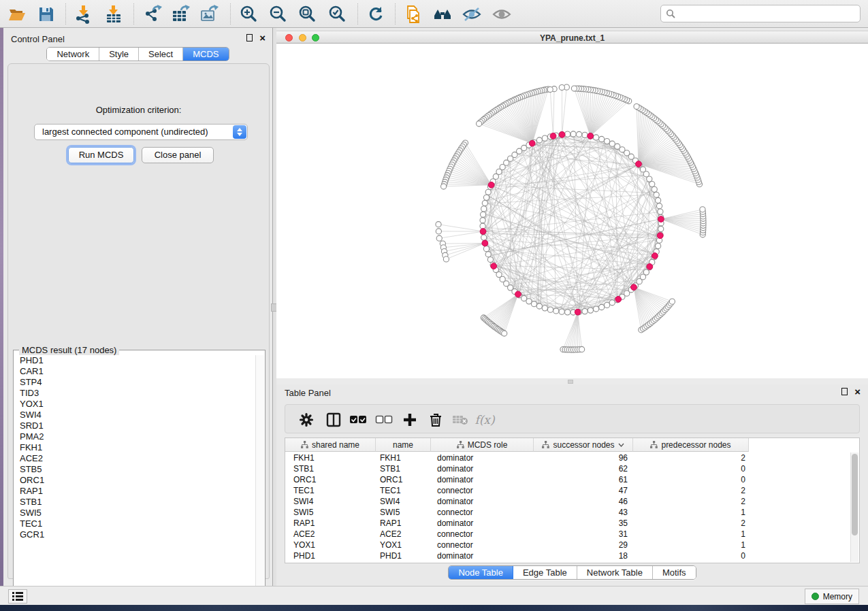 The image size is (868, 611). Describe the element at coordinates (376, 14) in the screenshot. I see `refresh-view-icon` at that location.